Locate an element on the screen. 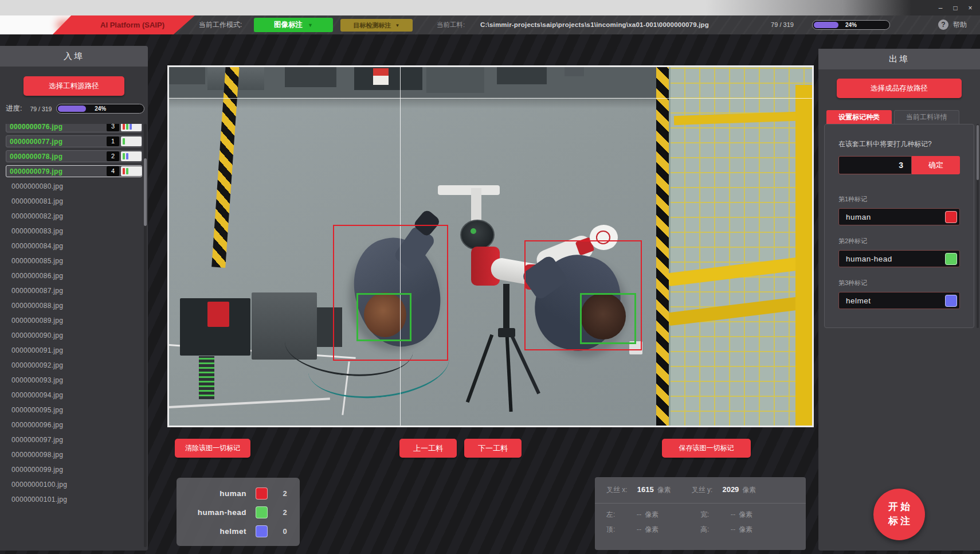 Image resolution: width=980 pixels, height=554 pixels. settings-scrollbar is located at coordinates (978, 226).